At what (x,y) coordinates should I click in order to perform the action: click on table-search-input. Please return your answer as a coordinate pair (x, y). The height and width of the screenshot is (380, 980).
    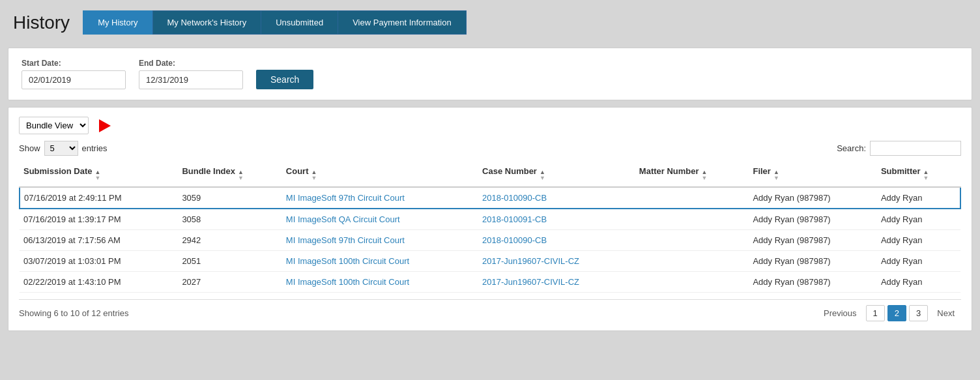
    Looking at the image, I should click on (915, 149).